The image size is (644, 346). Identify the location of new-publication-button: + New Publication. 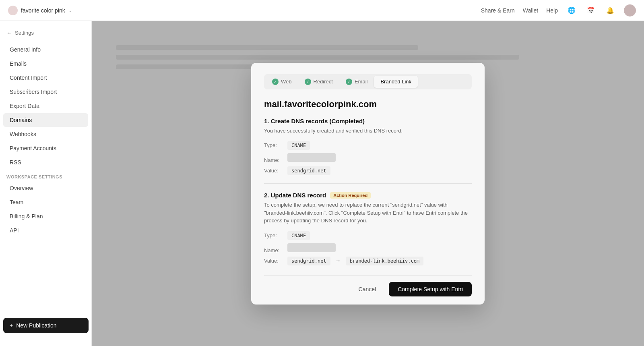
(46, 325).